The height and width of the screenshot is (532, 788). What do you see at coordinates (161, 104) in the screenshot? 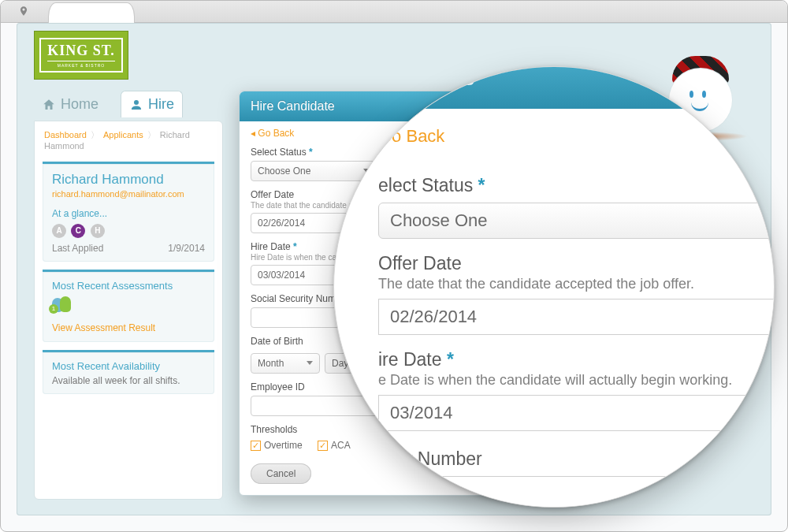
I see `nav-hire-label: Hire` at bounding box center [161, 104].